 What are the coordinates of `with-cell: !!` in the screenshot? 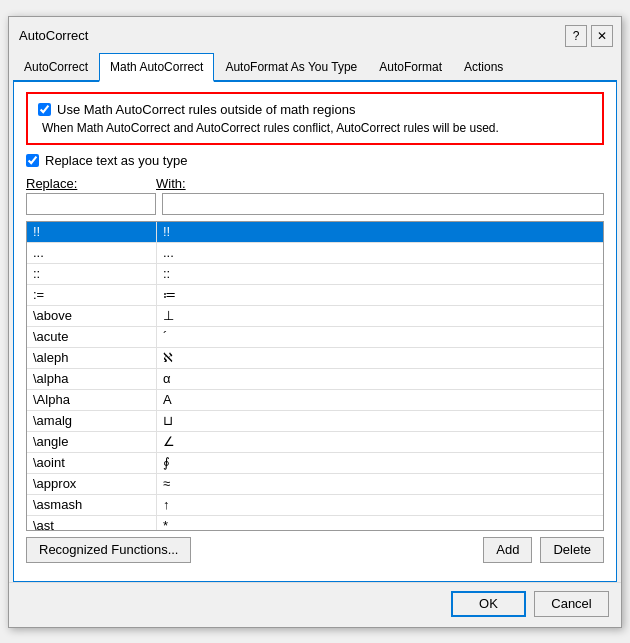 It's located at (380, 232).